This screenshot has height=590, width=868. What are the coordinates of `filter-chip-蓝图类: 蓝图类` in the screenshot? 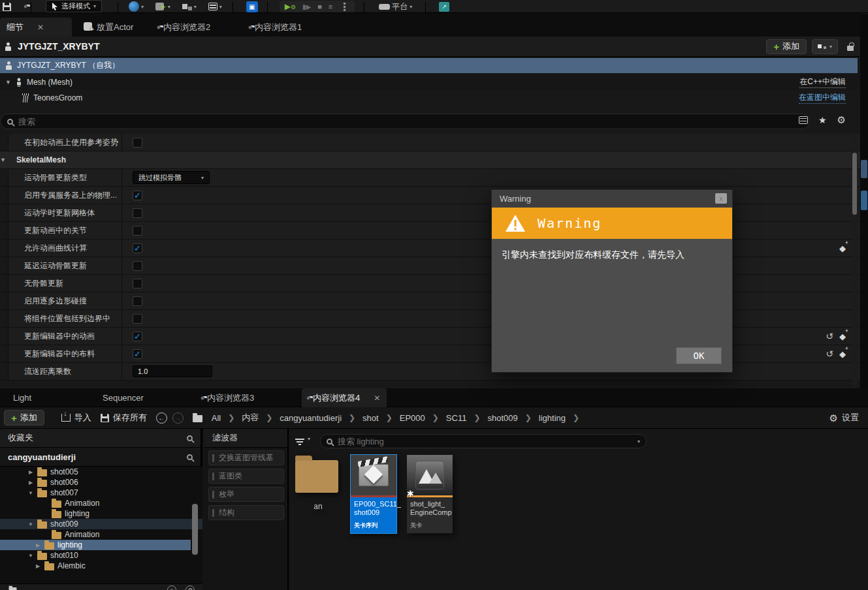 It's located at (246, 476).